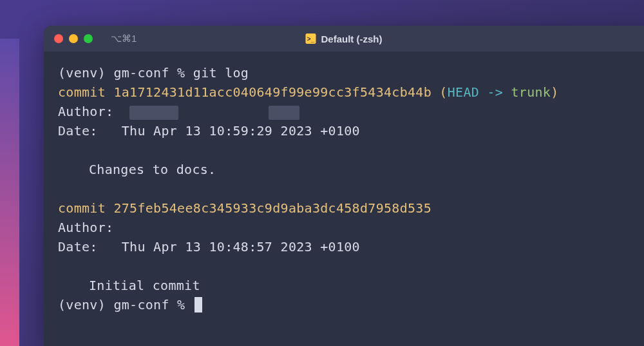 Image resolution: width=644 pixels, height=346 pixels. What do you see at coordinates (344, 131) in the screenshot?
I see `date-line: Date: Thu Apr 13 10:59:29 2023 +0100` at bounding box center [344, 131].